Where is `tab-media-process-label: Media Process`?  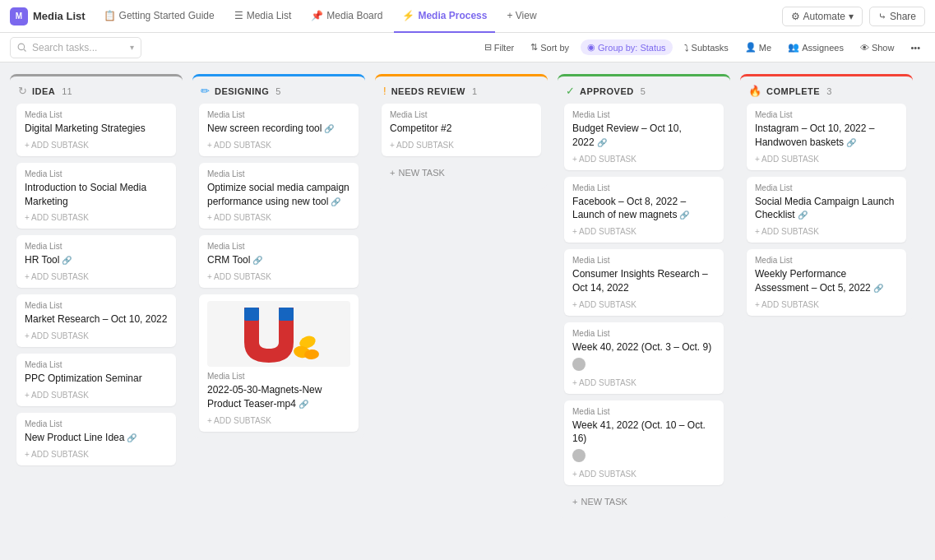
tab-media-process-label: Media Process is located at coordinates (452, 16).